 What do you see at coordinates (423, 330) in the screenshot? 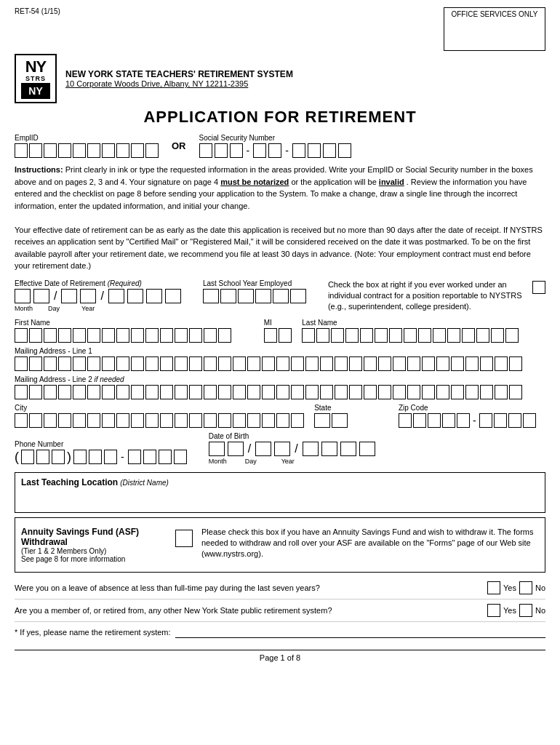
I see `last-name-group: Last Name` at bounding box center [423, 330].